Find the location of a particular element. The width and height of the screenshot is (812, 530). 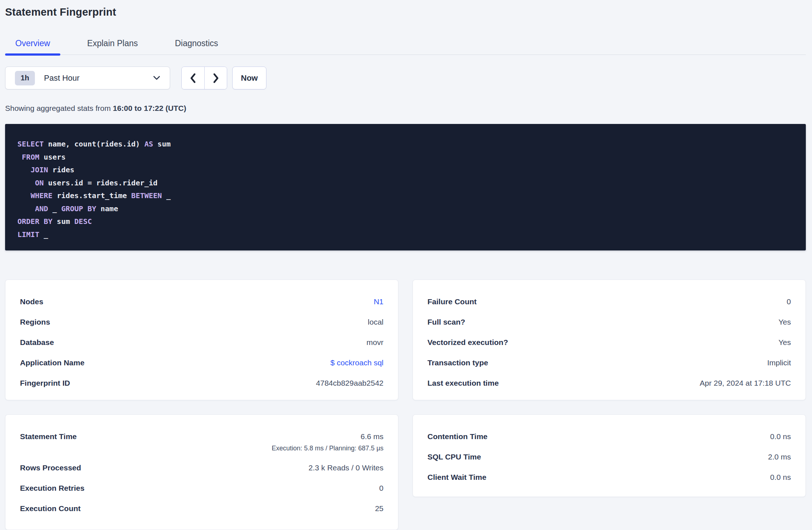

row-label: Fingerprint ID is located at coordinates (45, 383).